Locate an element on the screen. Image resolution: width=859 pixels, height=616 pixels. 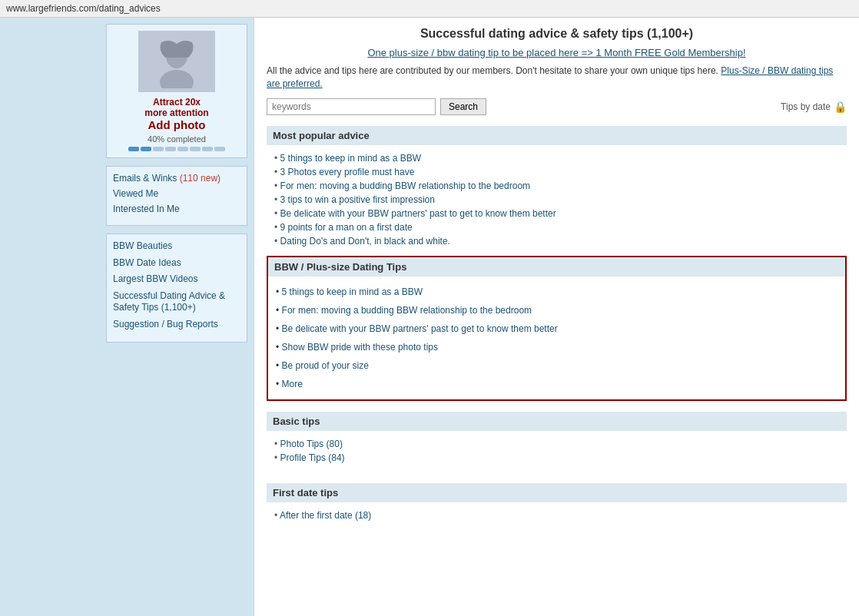
nav-emails-winks: Emails & Winks (110 new) is located at coordinates (177, 178).